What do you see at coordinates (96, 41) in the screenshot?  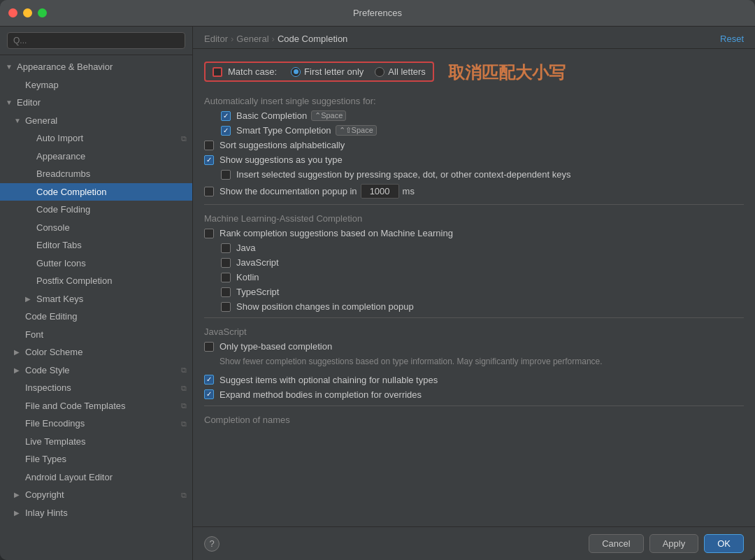 I see `search-input` at bounding box center [96, 41].